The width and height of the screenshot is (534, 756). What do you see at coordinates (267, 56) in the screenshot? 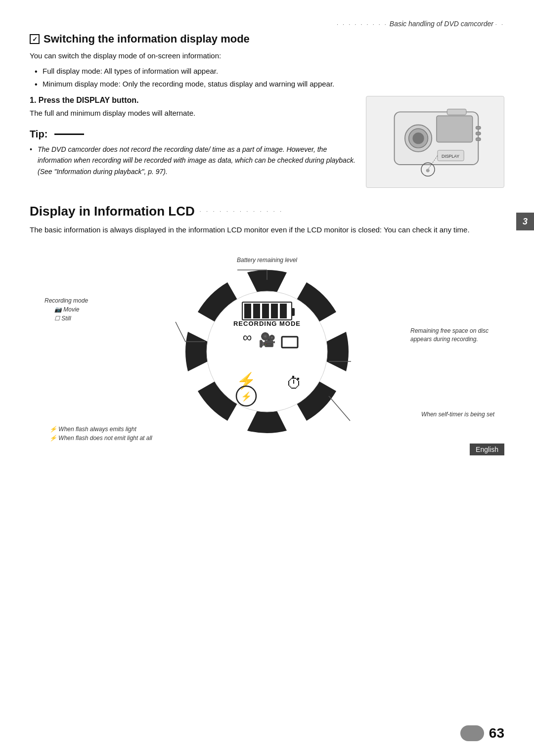
I see `switching-intro: You can switch the display mode of on-sc…` at bounding box center [267, 56].